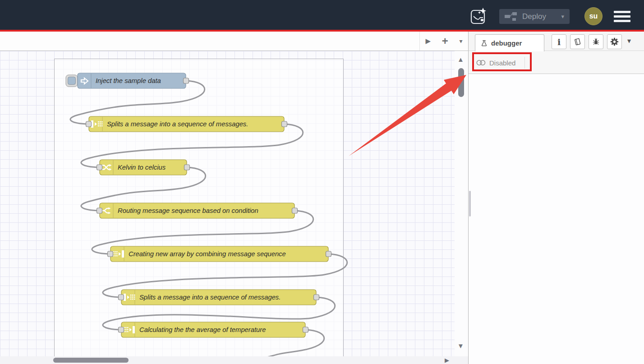 The height and width of the screenshot is (364, 644). I want to click on toggle-icon, so click(481, 63).